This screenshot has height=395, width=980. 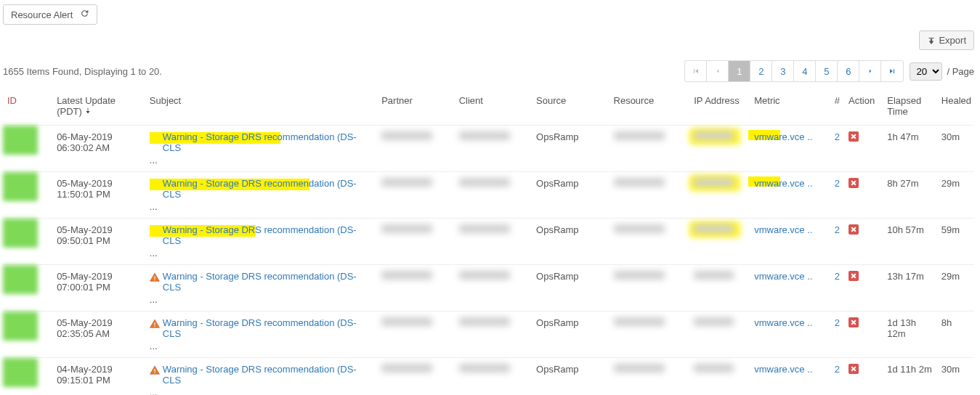 What do you see at coordinates (262, 107) in the screenshot?
I see `col-header-subject: Subject` at bounding box center [262, 107].